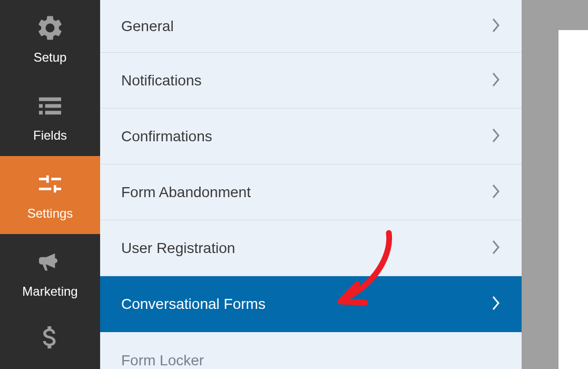 Image resolution: width=588 pixels, height=369 pixels. What do you see at coordinates (178, 248) in the screenshot?
I see `settings-row-label: User Registration` at bounding box center [178, 248].